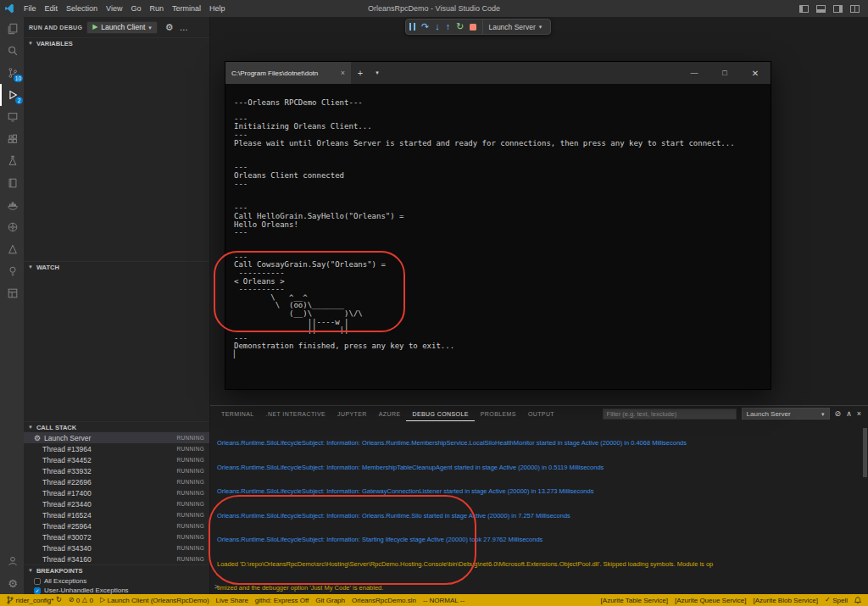 This screenshot has height=606, width=868. I want to click on callstack-thread-row: Thread #34340RUNNING, so click(117, 548).